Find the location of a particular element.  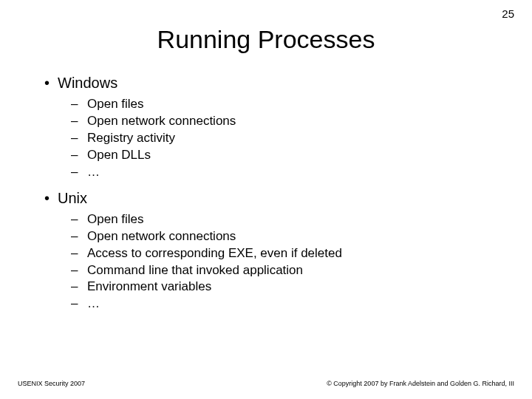

list-item: –Command line that invoked application is located at coordinates (287, 270).